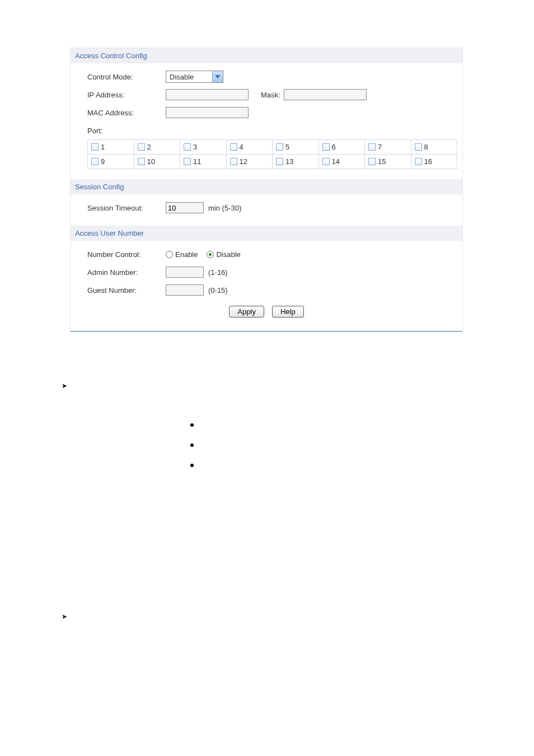  Describe the element at coordinates (266, 56) in the screenshot. I see `section-header-access-control: Access Control Config` at that location.